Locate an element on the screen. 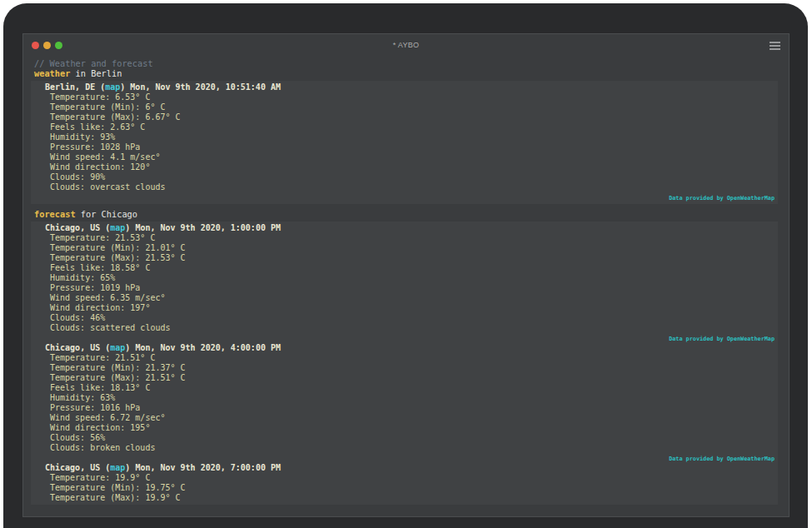  command-line-weather: weather in Berlin is located at coordinates (406, 73).